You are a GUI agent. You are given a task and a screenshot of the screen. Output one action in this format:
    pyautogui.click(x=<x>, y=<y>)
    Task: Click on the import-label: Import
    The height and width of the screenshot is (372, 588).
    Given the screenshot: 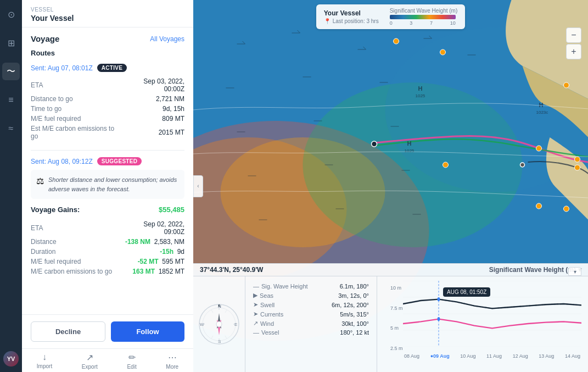 What is the action you would take?
    pyautogui.click(x=44, y=366)
    